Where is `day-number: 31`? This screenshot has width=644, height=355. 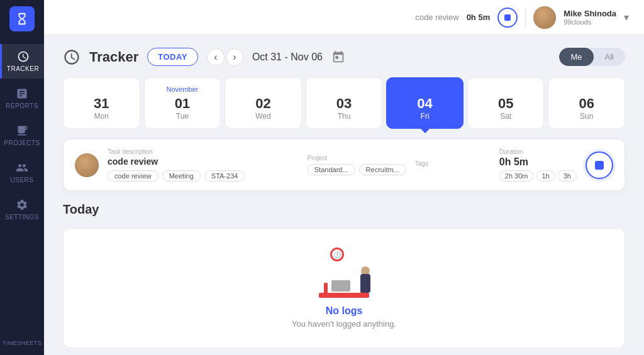
day-number: 31 is located at coordinates (102, 104).